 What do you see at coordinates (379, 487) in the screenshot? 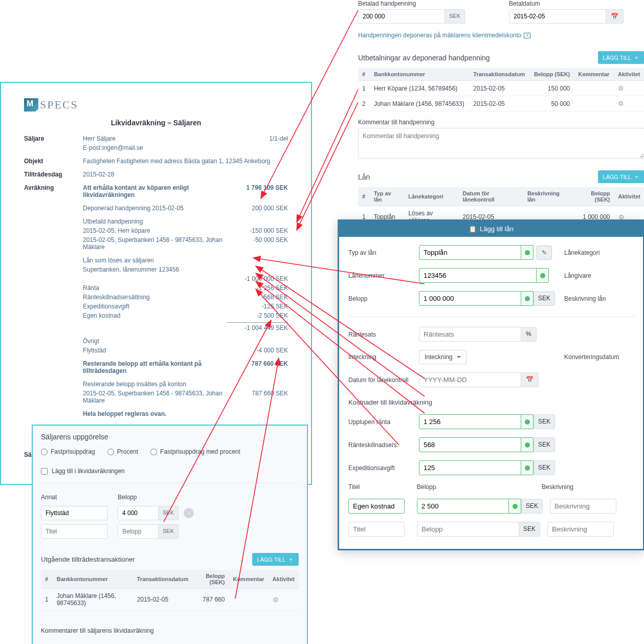
I see `cost-title-col: Titel` at bounding box center [379, 487].